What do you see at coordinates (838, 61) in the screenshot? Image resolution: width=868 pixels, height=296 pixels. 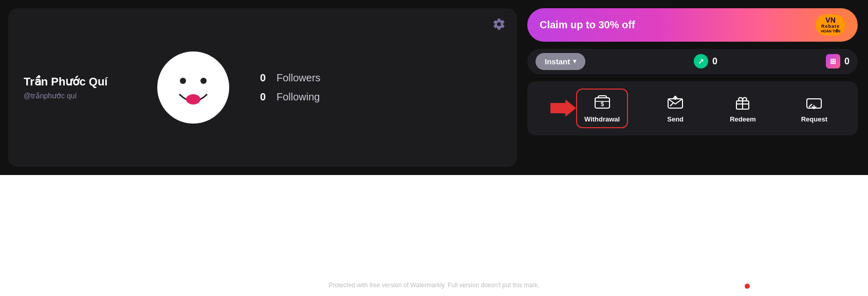 I see `purple-counter: ⊞ 0` at bounding box center [838, 61].